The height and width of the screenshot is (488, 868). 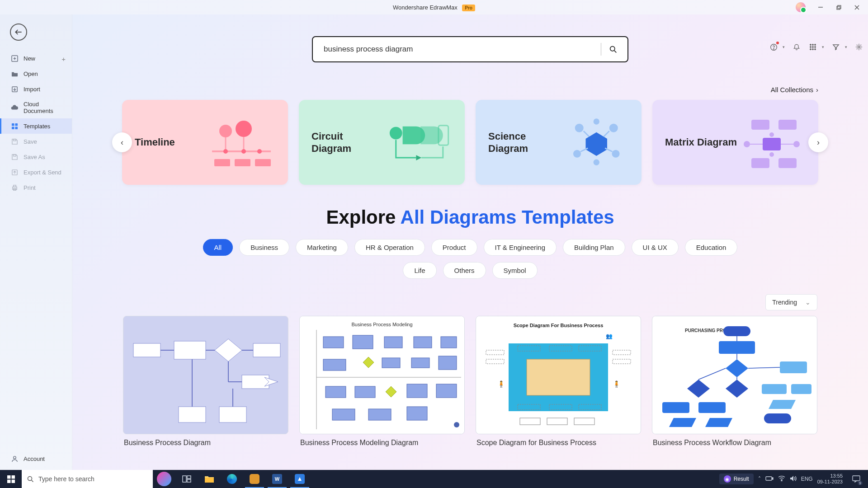 I want to click on carousel-next-button: ›, so click(x=818, y=142).